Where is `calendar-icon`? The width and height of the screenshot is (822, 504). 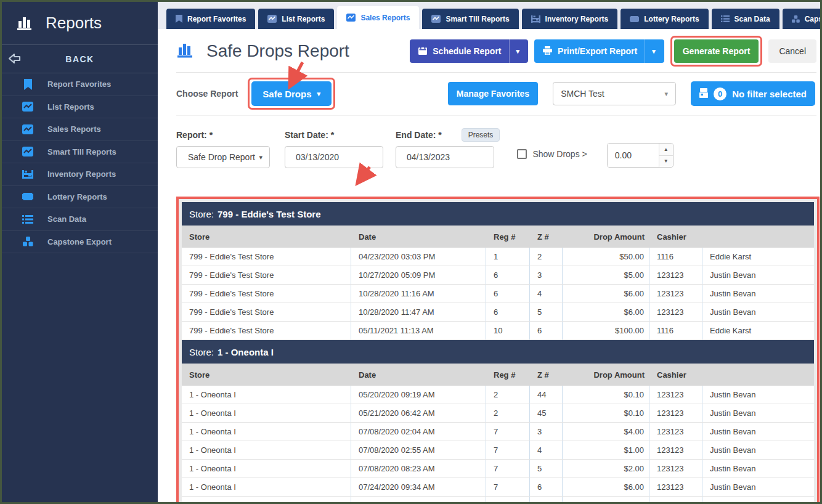 calendar-icon is located at coordinates (423, 52).